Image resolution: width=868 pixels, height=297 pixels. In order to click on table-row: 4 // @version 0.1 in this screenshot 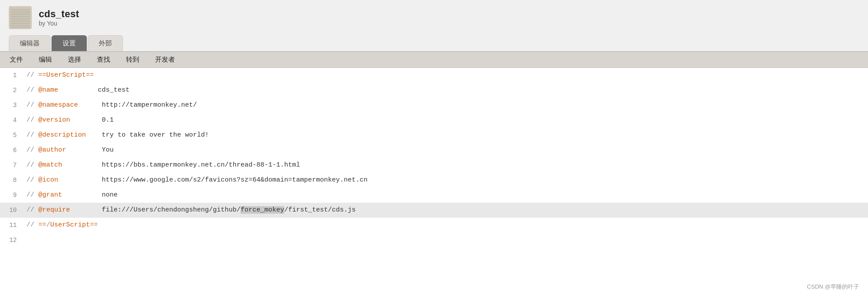, I will do `click(434, 120)`.